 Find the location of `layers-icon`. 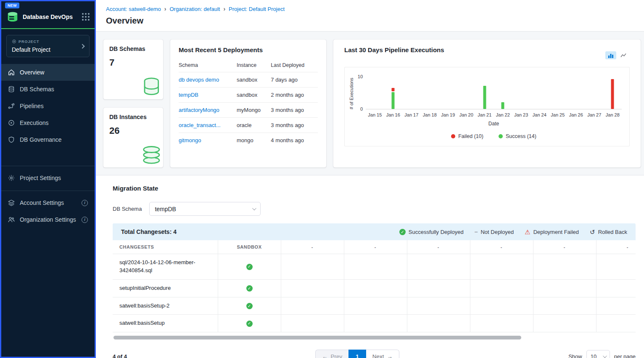

layers-icon is located at coordinates (11, 203).